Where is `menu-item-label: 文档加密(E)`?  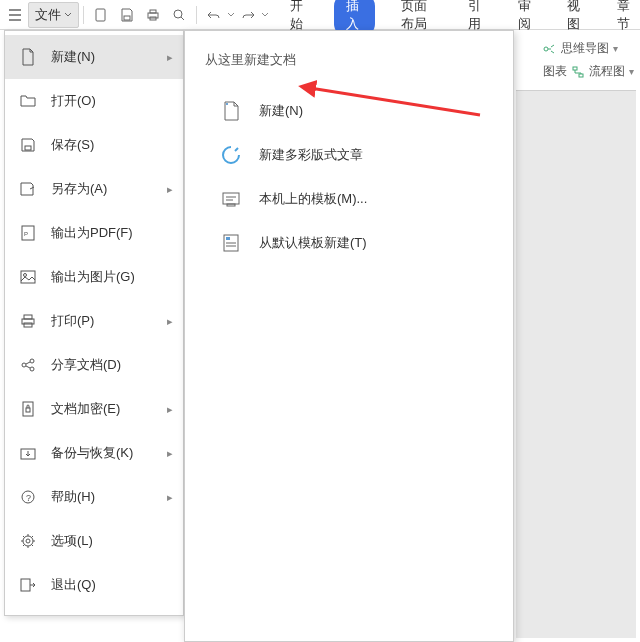
menu-item-label: 文档加密(E) is located at coordinates (86, 409).